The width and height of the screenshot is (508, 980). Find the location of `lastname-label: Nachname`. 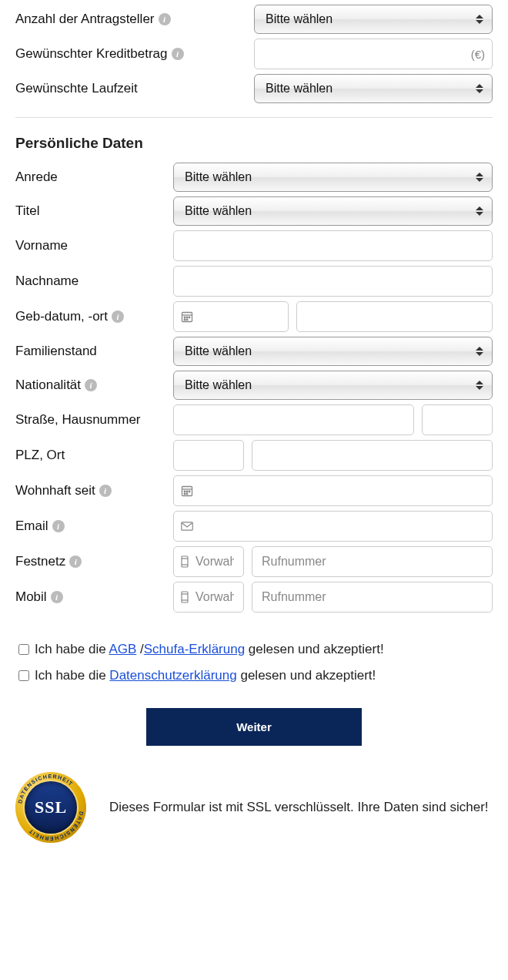

lastname-label: Nachname is located at coordinates (47, 281).